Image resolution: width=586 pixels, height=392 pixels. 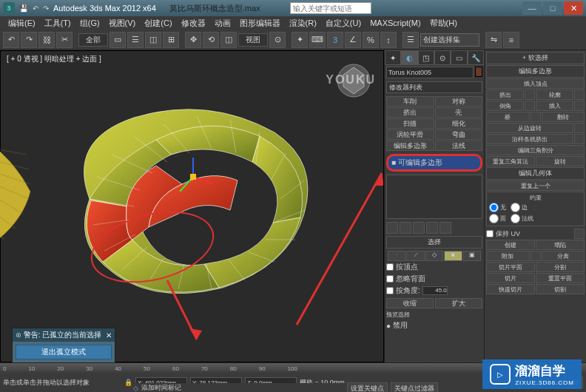 What do you see at coordinates (409, 58) in the screenshot?
I see `tab-modify: ◐` at bounding box center [409, 58].